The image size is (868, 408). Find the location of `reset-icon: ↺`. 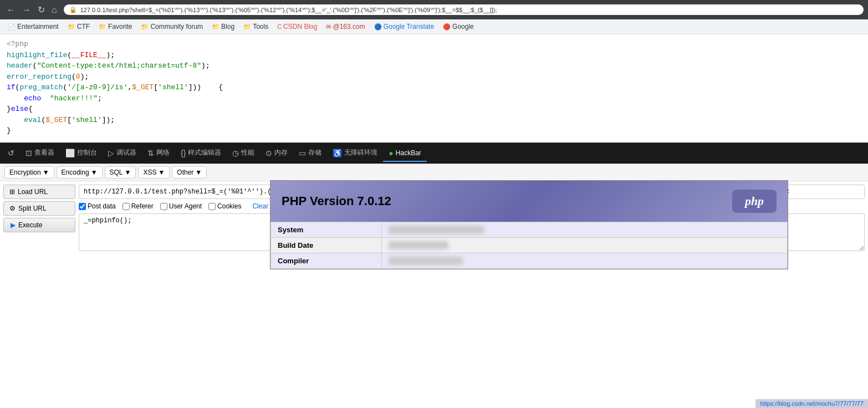

reset-icon: ↺ is located at coordinates (11, 153).